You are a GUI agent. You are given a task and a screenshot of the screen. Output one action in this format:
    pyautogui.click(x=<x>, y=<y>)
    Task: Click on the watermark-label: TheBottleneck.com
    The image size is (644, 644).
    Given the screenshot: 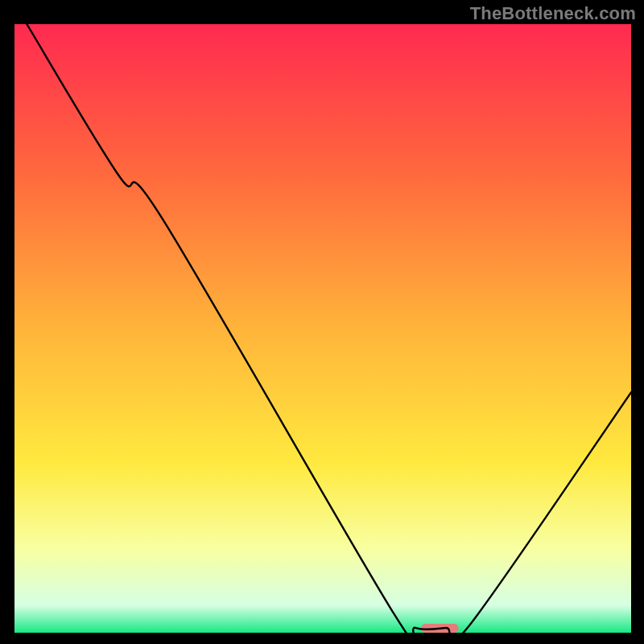 What is the action you would take?
    pyautogui.click(x=553, y=14)
    